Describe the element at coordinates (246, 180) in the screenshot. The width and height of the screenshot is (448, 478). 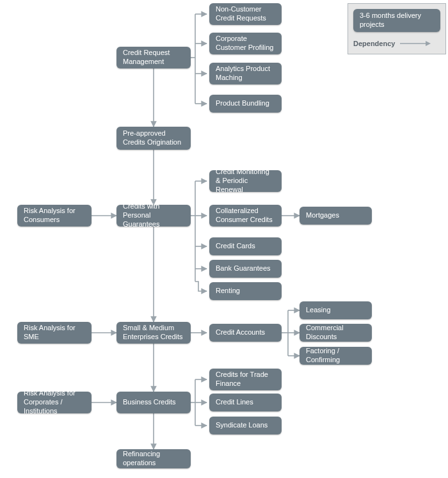
I see `node-label: Credit Monitoring & Periodic Renewal` at that location.